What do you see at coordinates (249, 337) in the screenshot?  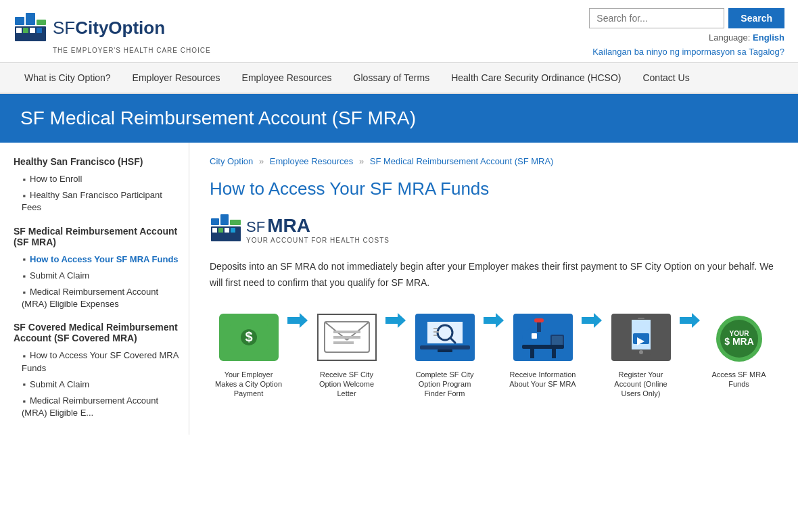 I see `money-icon: $` at bounding box center [249, 337].